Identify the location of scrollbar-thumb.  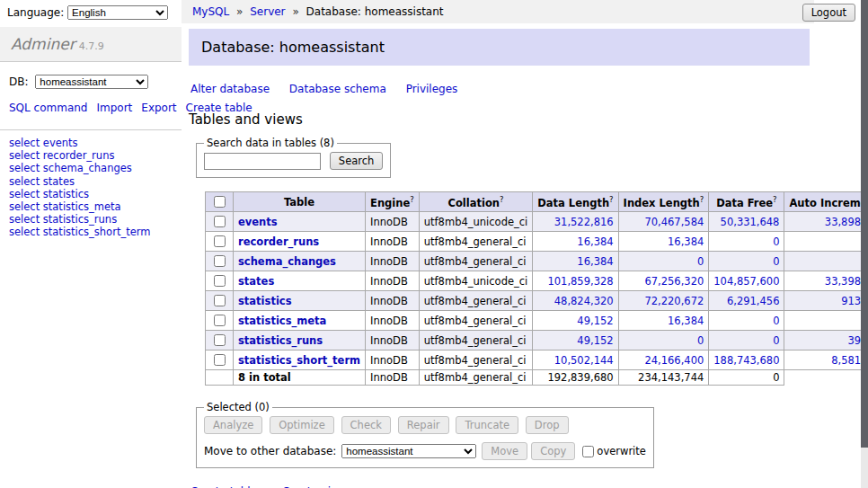
(864, 224).